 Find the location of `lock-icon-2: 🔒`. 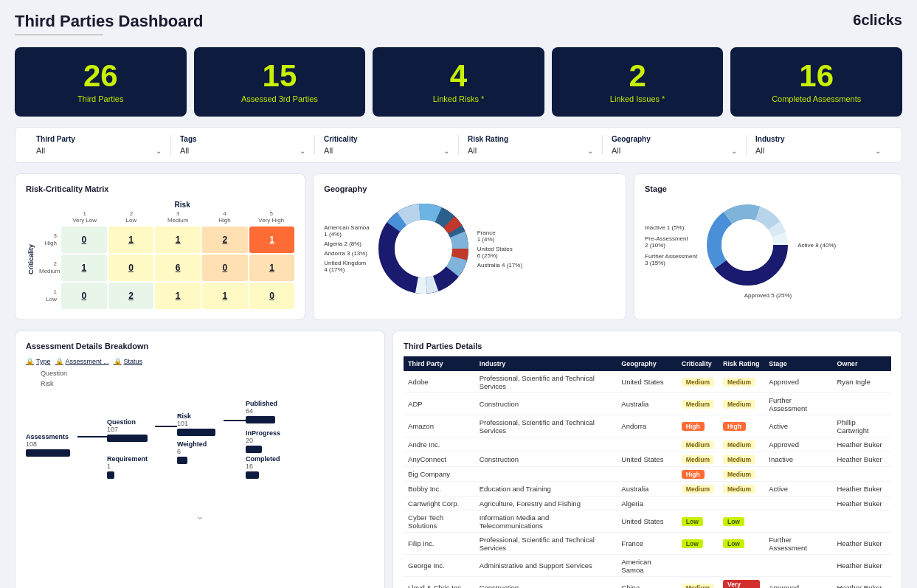

lock-icon-2: 🔒 is located at coordinates (59, 362).